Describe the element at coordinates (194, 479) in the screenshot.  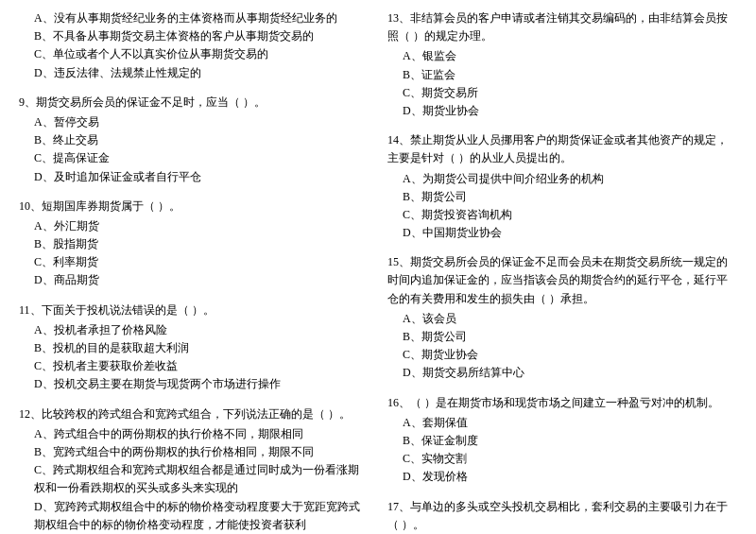
I see `q12-option-c: C、跨式期权组合和宽跨式期权组合都是通过同时成为一份看涨期权和一份看跌期权的买头…` at that location.